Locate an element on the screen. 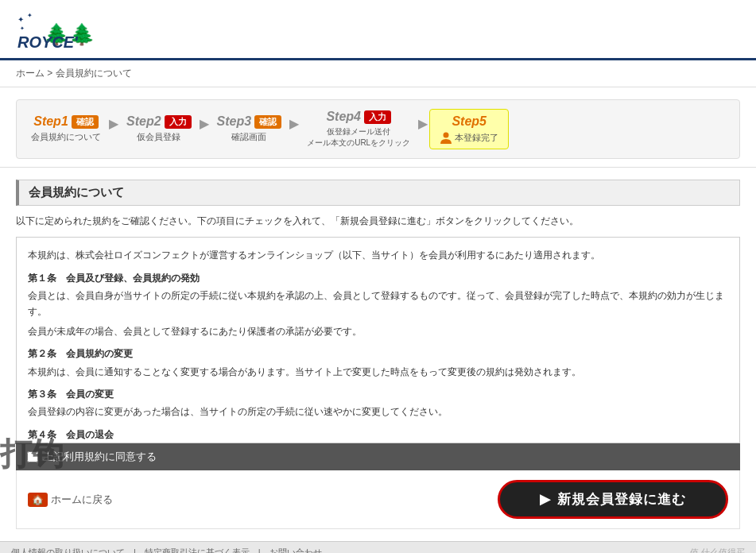  footer-text: 個人情報の取り扱いについて | 特定商取引法に基づく表示 | お問い合わせ is located at coordinates (167, 550).